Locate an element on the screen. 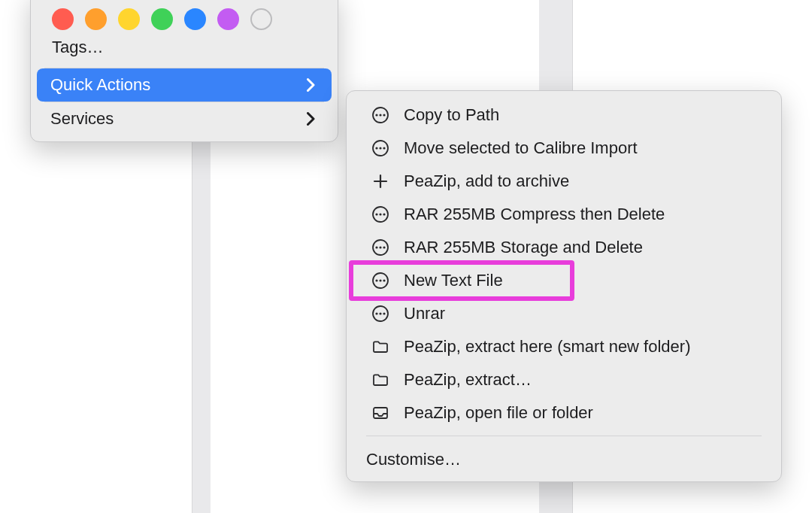 This screenshot has height=513, width=812. submenu-item: PeaZip, open file or folder is located at coordinates (564, 413).